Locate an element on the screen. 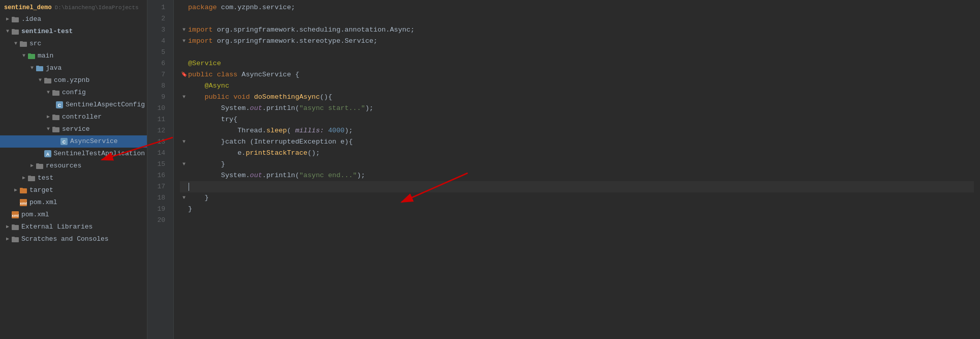 Image resolution: width=980 pixels, height=339 pixels. sidebar-item-src: ▼src is located at coordinates (73, 44).